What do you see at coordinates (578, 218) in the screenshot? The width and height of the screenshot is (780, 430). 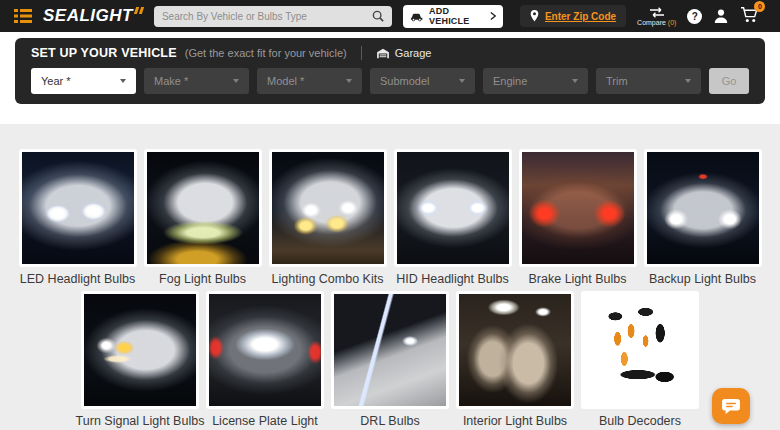 I see `category-brake-light: Brake Light Bulbs` at bounding box center [578, 218].